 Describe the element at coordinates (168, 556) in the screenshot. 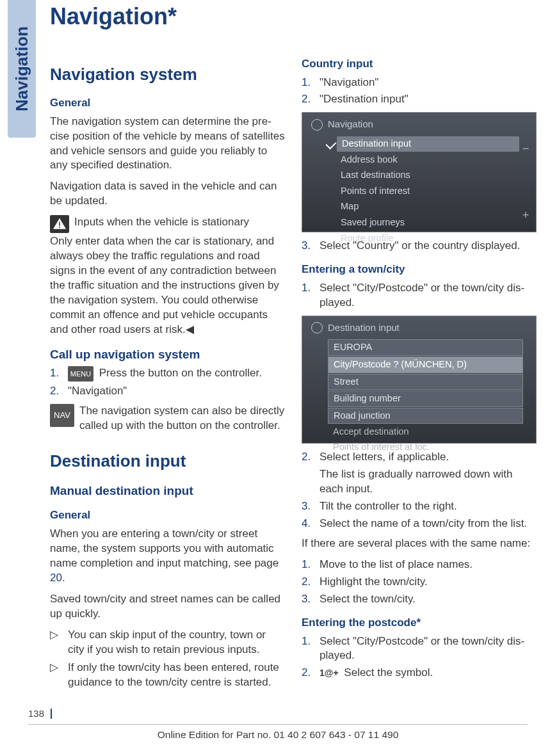

I see `para-manual-1: When you are entering a town/city or str…` at that location.